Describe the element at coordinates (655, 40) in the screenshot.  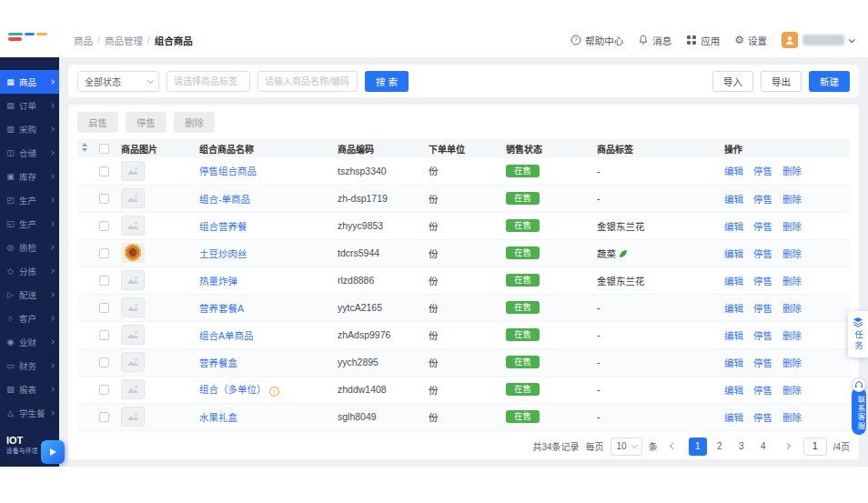
I see `messages-button: 消息` at that location.